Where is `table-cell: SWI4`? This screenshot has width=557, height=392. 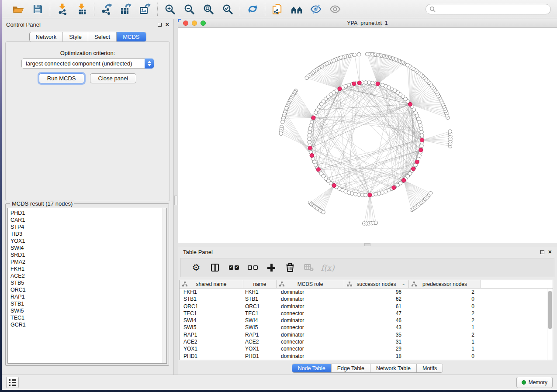
table-cell: SWI4 is located at coordinates (211, 320).